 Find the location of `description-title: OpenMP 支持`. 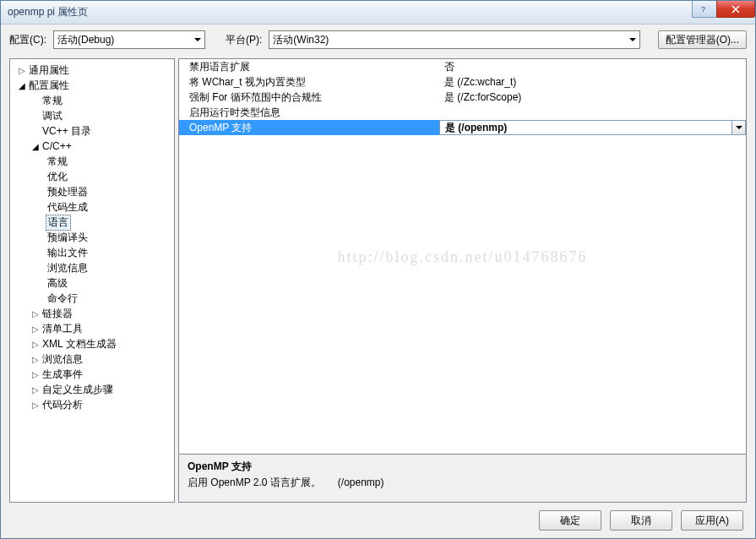

description-title: OpenMP 支持 is located at coordinates (463, 466).